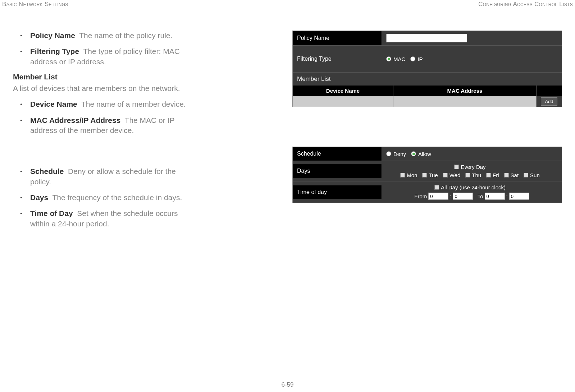 This screenshot has height=392, width=575. Describe the element at coordinates (473, 175) in the screenshot. I see `checkbox-thu: Thu` at that location.